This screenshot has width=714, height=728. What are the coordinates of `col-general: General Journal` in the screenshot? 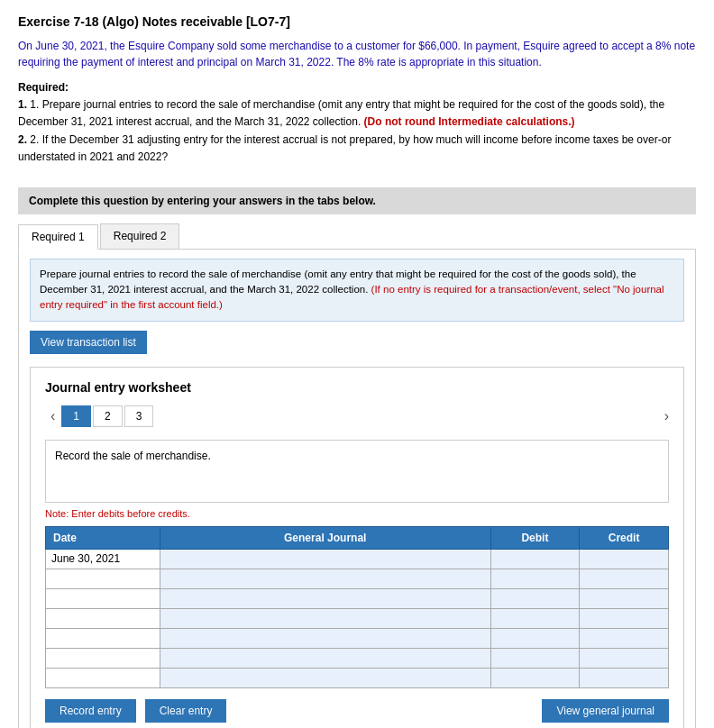 It's located at (325, 537).